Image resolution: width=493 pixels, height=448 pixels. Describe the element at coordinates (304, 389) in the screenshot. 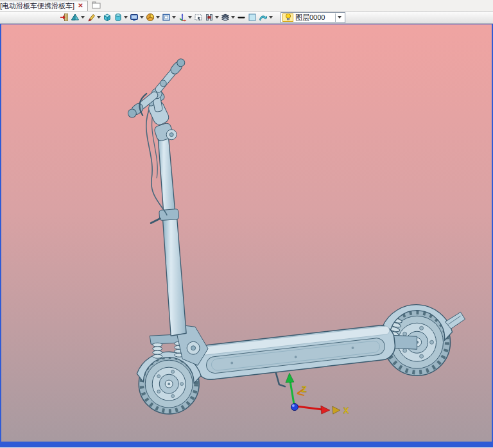

I see `z-axis-label: Z` at that location.